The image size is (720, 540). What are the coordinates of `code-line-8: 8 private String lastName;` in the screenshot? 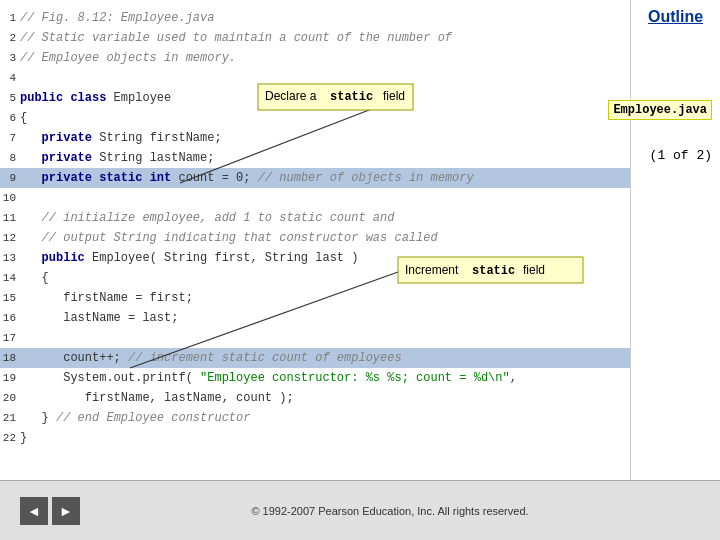 It's located at (315, 158).